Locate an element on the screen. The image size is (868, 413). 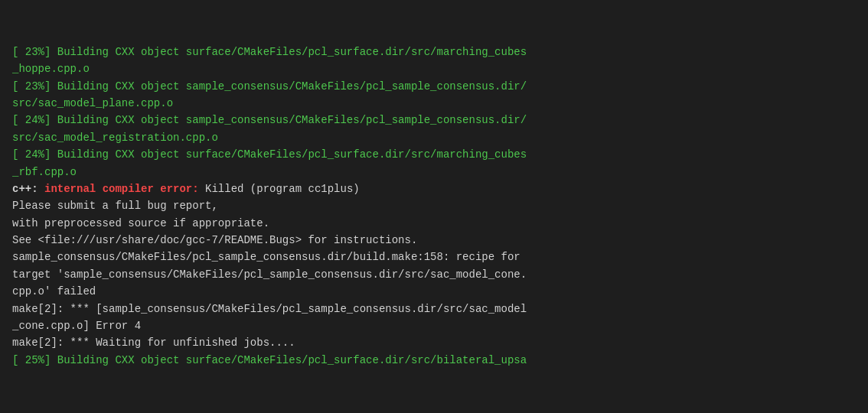
terminal-line-7: [ 24%] Building CXX object surface/CMake… is located at coordinates (434, 154).